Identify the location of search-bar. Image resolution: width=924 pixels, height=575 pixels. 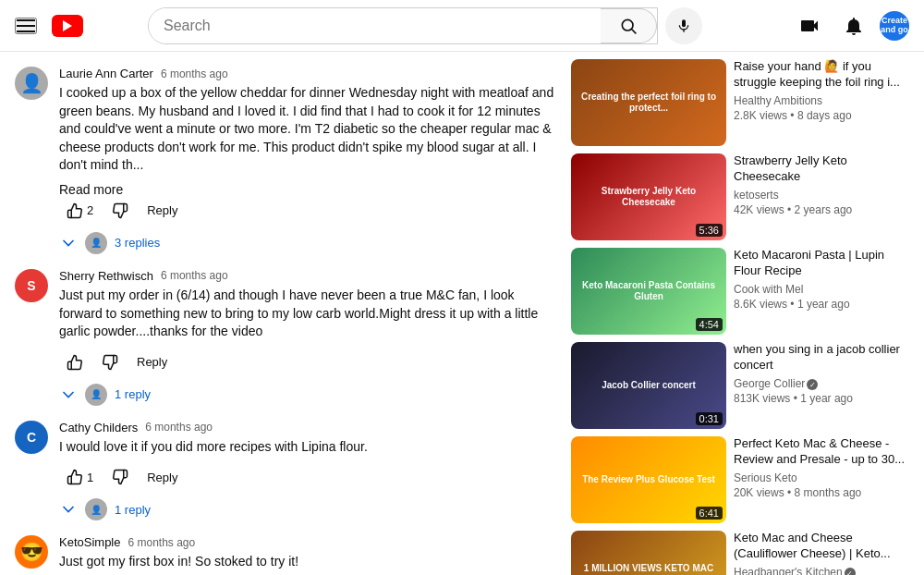
(403, 26).